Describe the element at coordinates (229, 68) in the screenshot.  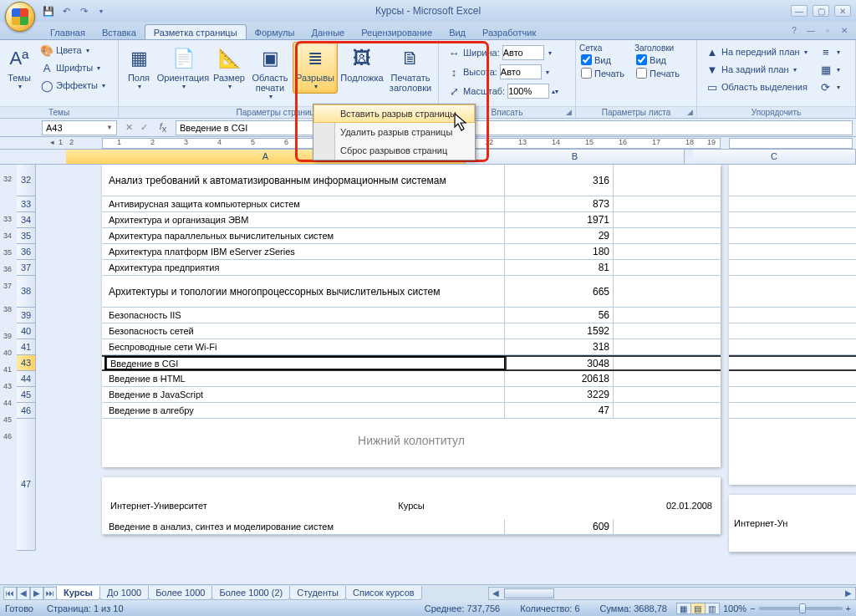
I see `size-button: 📐Размер▾` at that location.